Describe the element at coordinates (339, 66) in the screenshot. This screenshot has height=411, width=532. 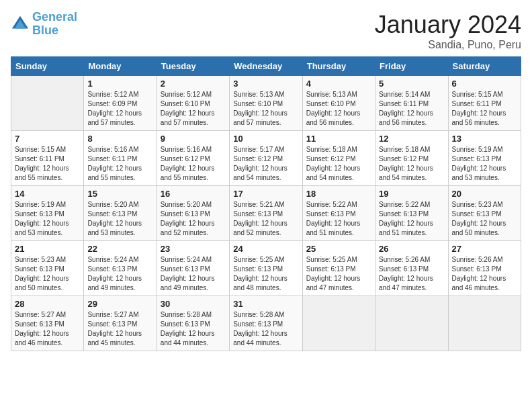
I see `column-header-thursday: Thursday` at that location.